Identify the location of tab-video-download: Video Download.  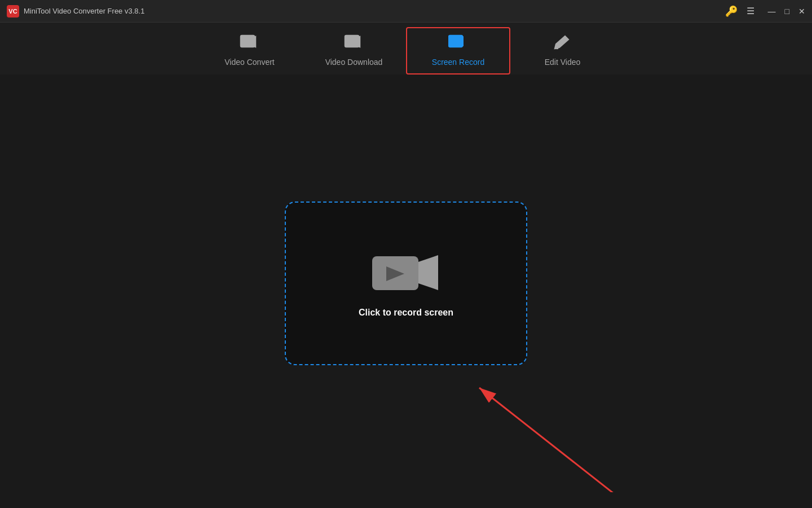
(354, 51).